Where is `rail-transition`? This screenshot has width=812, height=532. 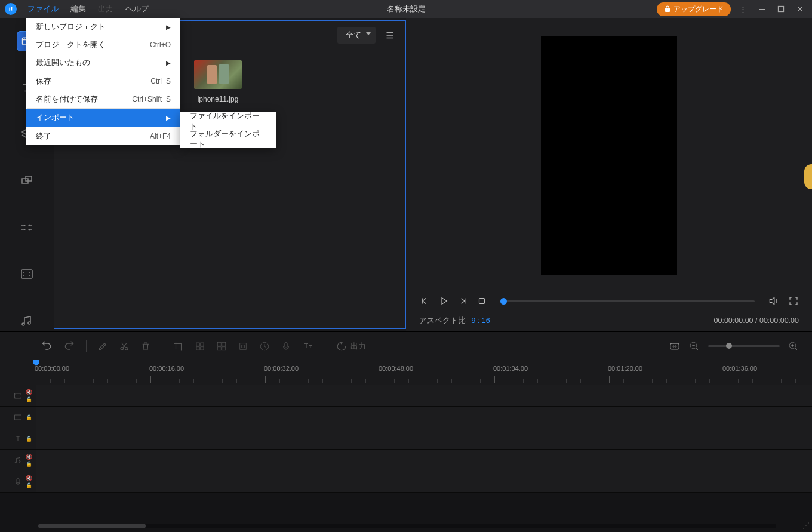
rail-transition is located at coordinates (27, 227).